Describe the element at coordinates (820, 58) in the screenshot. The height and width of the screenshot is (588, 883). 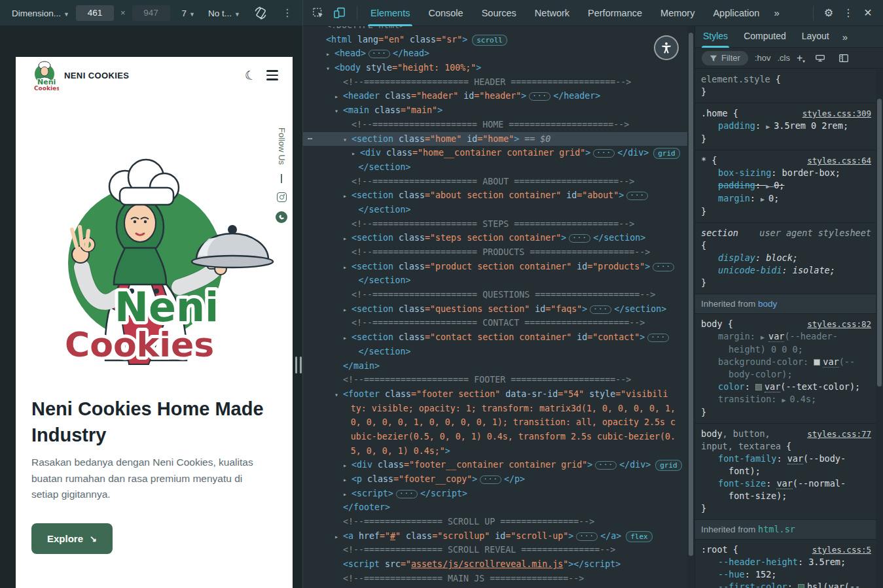
I see `rendering-emulation-icon` at that location.